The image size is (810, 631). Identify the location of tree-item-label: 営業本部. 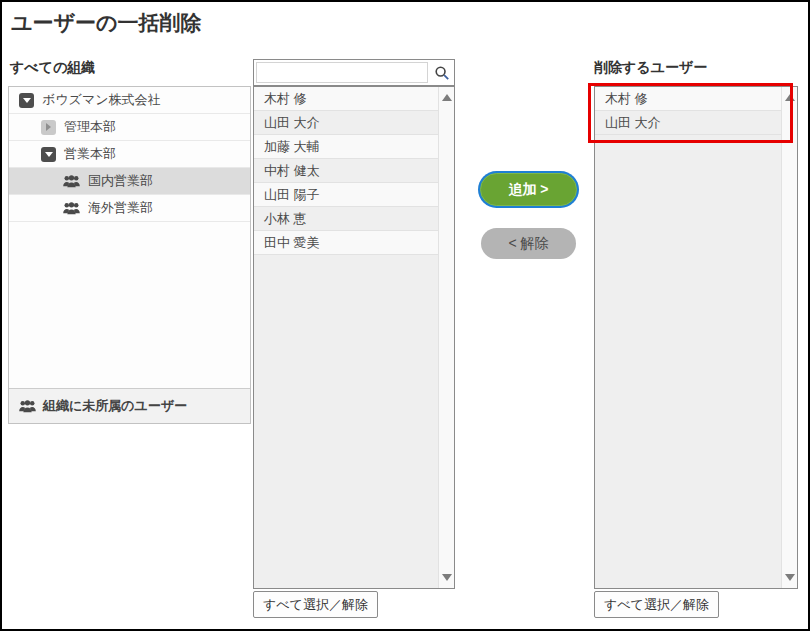
(90, 154).